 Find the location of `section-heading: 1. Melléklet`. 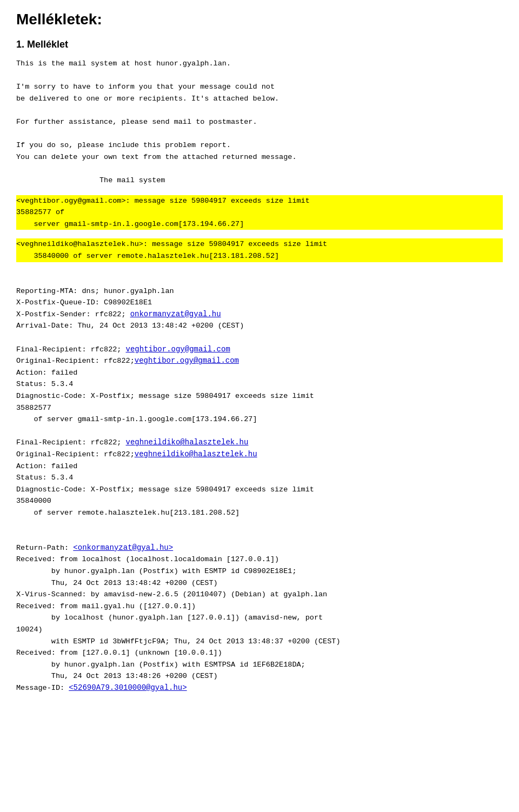

section-heading: 1. Melléklet is located at coordinates (260, 44).